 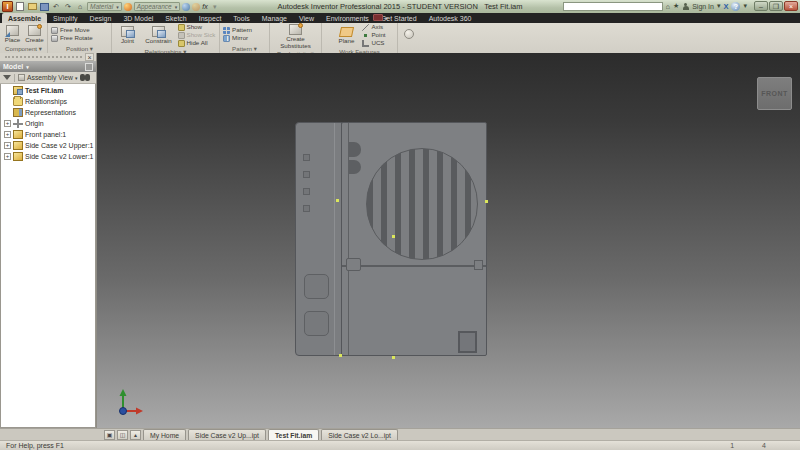 What do you see at coordinates (197, 28) in the screenshot?
I see `show-button: Show` at bounding box center [197, 28].